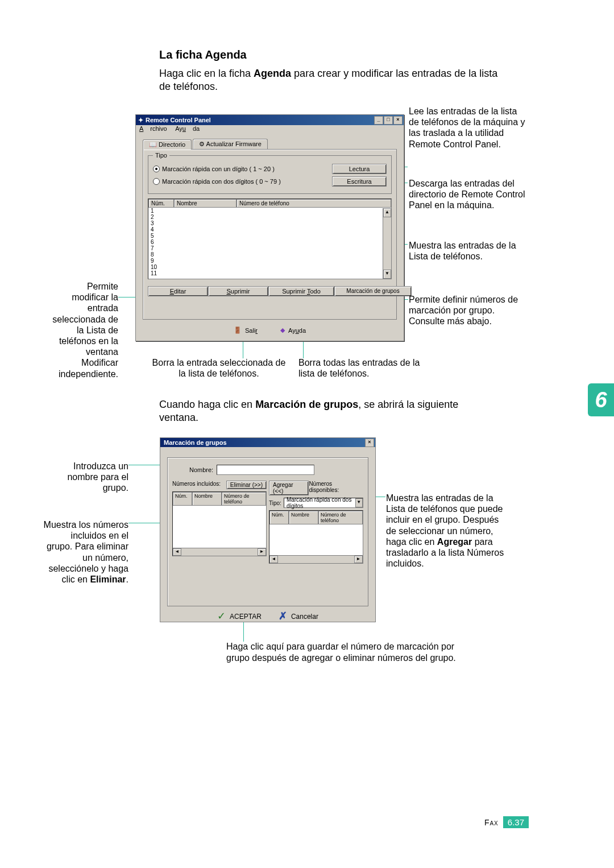 This screenshot has height=868, width=614. What do you see at coordinates (271, 273) in the screenshot?
I see `table-row: 11` at bounding box center [271, 273].